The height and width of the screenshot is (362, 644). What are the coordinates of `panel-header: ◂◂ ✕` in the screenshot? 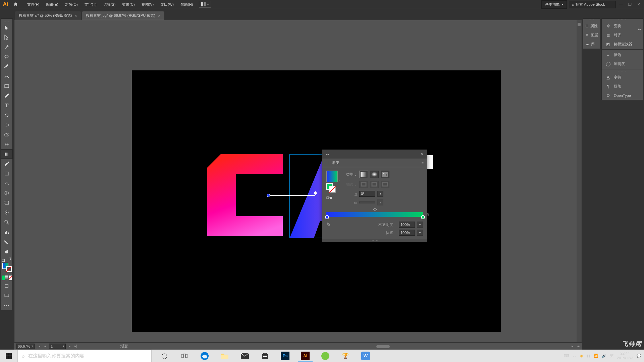 It's located at (375, 154).